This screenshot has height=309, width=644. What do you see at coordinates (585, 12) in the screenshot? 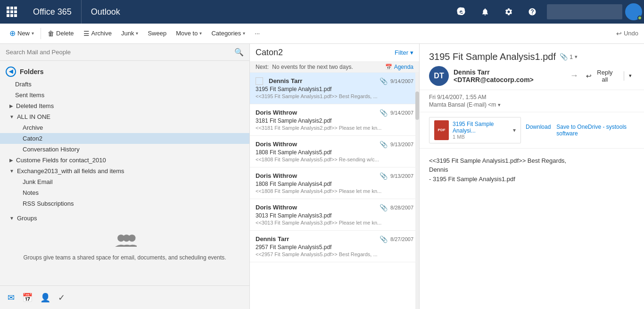
I see `user-search` at bounding box center [585, 12].